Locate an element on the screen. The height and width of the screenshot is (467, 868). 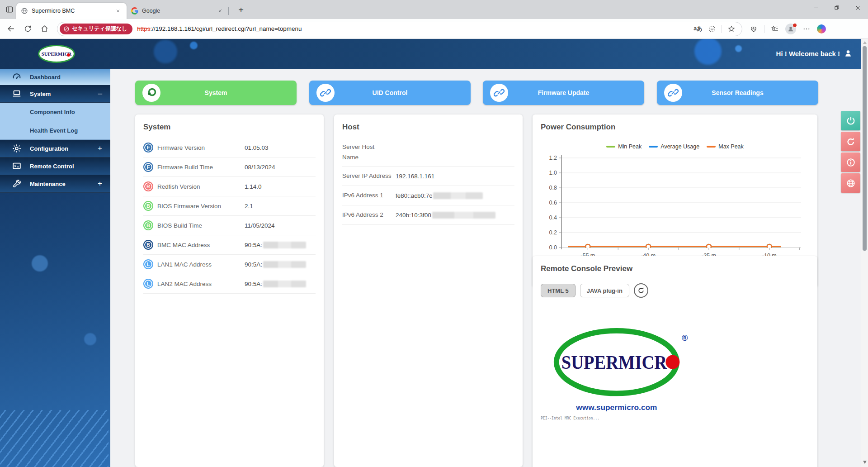
browser-essentials-icon is located at coordinates (754, 29).